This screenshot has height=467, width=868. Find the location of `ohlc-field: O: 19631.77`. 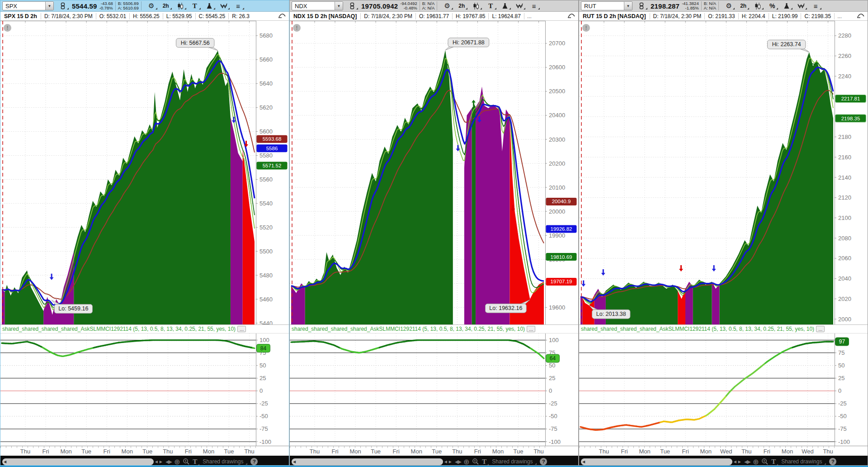

ohlc-field: O: 19631.77 is located at coordinates (434, 16).